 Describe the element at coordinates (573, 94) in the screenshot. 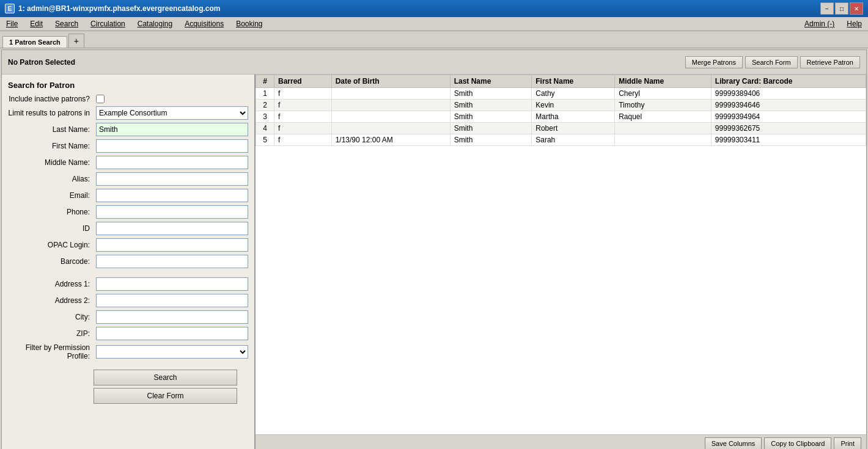

I see `cell-firstname: Cathy` at that location.